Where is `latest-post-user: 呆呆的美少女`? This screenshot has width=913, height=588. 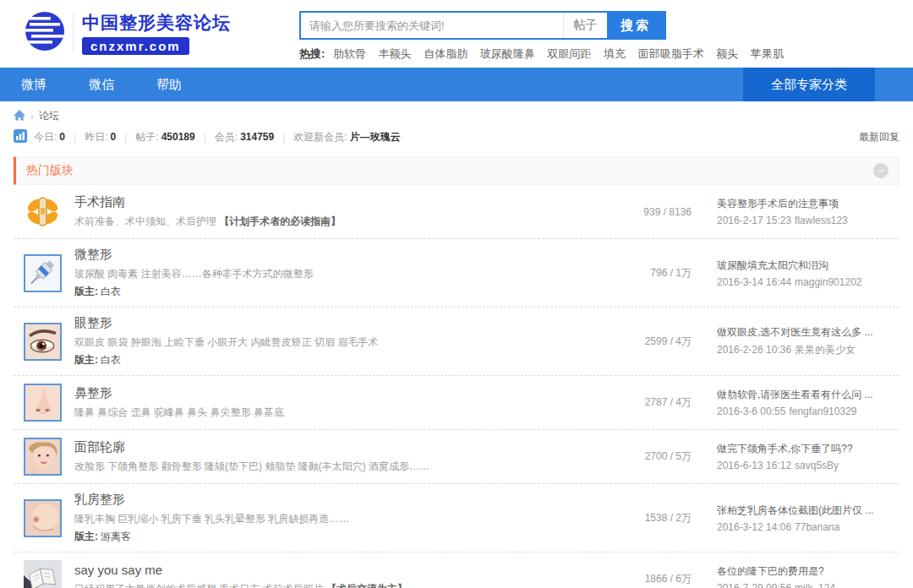 latest-post-user: 呆呆的美少女 is located at coordinates (825, 350).